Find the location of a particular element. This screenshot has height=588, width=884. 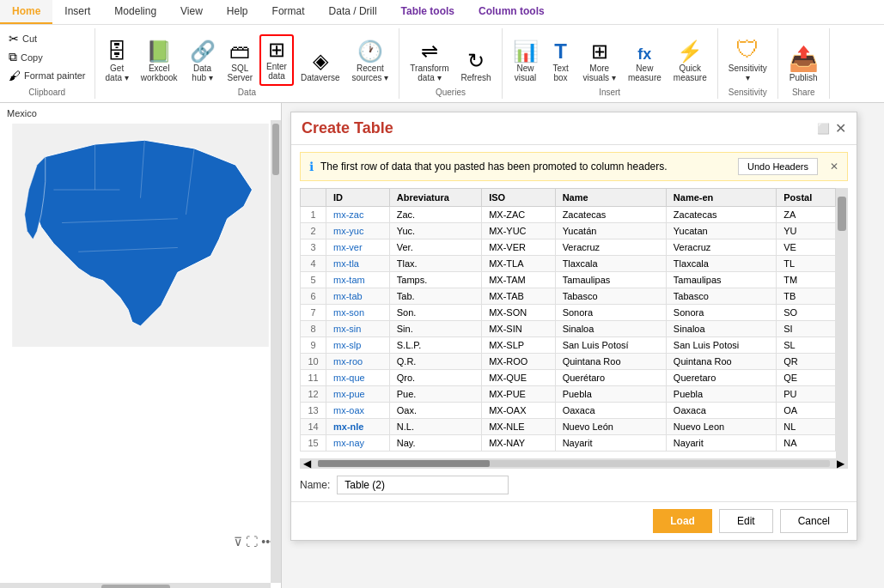

cell-iso: MX-OAX is located at coordinates (519, 410).